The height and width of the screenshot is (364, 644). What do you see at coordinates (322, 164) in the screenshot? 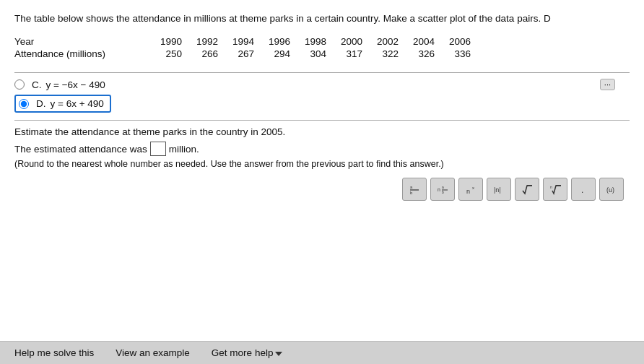
I see `round-note: (Round to the nearest whole number as ne…` at bounding box center [322, 164].